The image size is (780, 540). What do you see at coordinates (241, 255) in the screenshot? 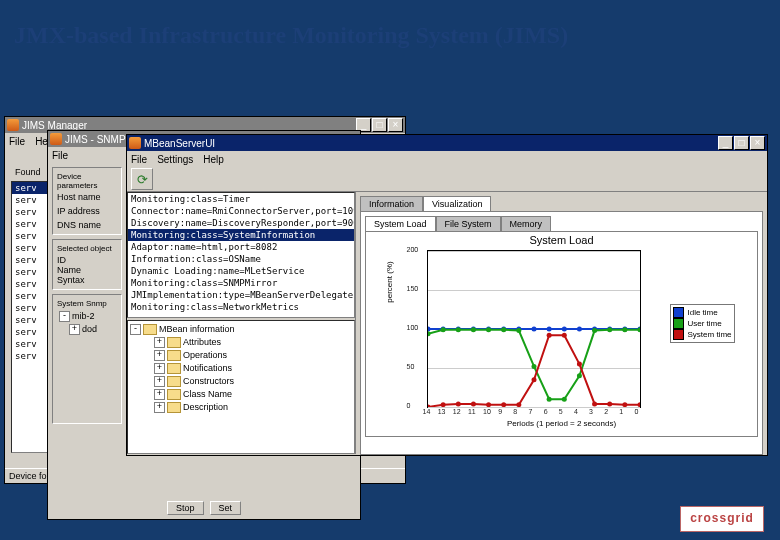
I see `mbean-list: Monitoring:class=TimerConnector:name=Rmi…` at bounding box center [241, 255].